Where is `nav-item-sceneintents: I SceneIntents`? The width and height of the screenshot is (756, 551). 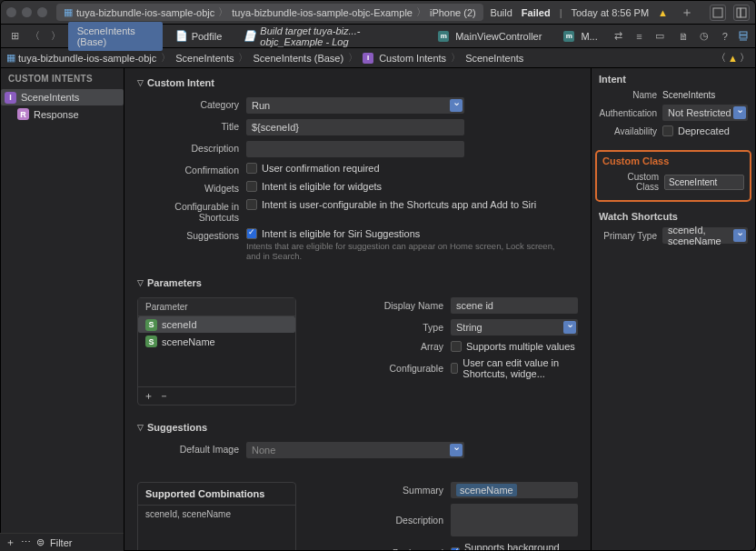
nav-item-sceneintents: I SceneIntents is located at coordinates (62, 97).